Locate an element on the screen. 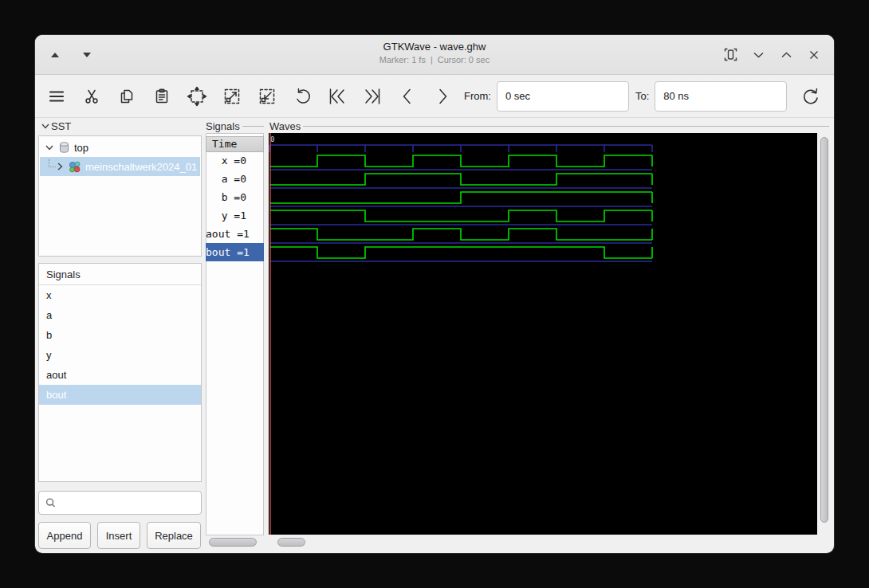 The height and width of the screenshot is (588, 869). jump-to-start-button is located at coordinates (337, 96).